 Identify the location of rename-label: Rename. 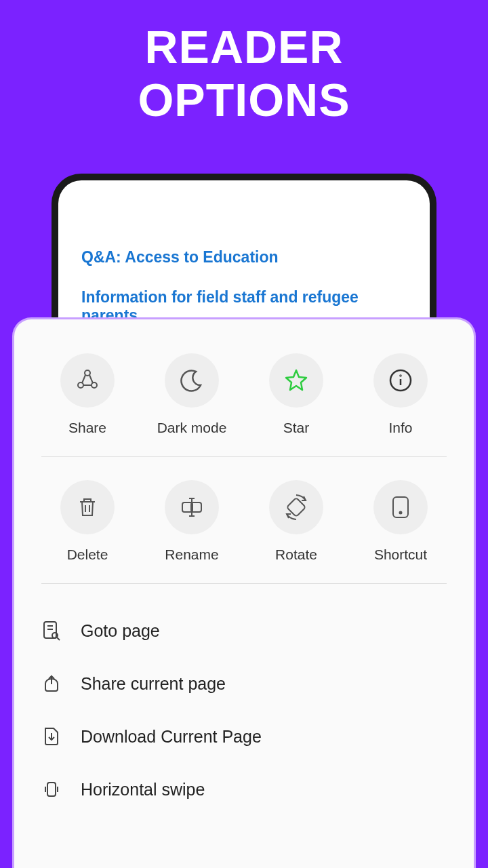
(191, 555).